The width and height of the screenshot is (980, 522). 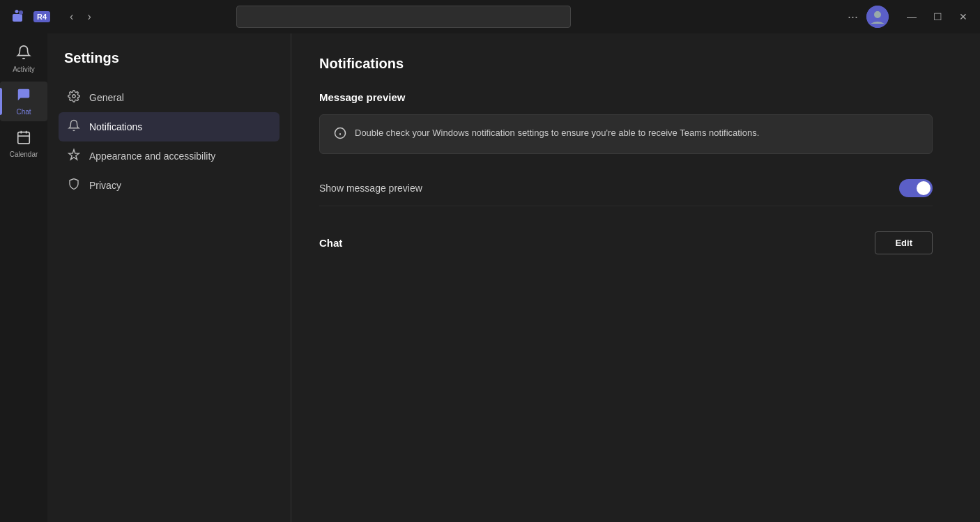 I want to click on forward-button: ›, so click(x=89, y=17).